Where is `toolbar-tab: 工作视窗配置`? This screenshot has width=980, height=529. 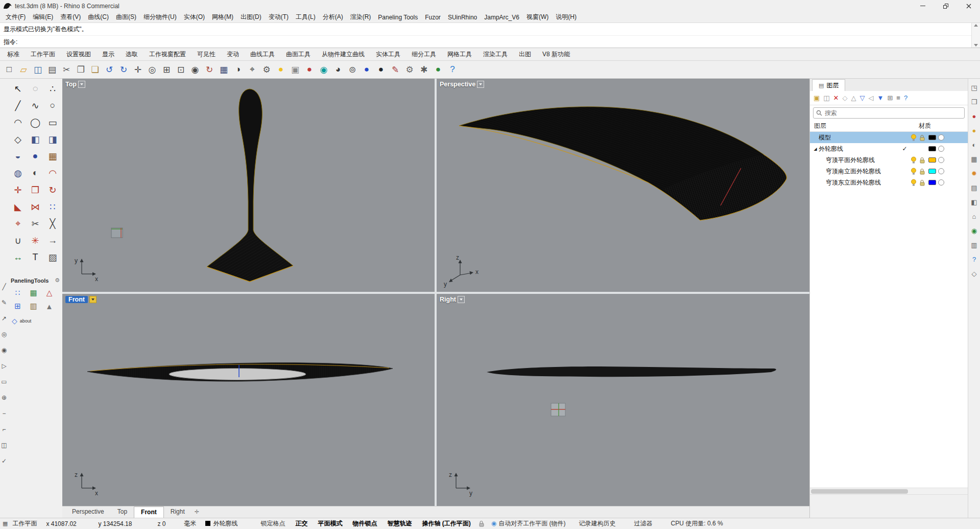 toolbar-tab: 工作视窗配置 is located at coordinates (168, 54).